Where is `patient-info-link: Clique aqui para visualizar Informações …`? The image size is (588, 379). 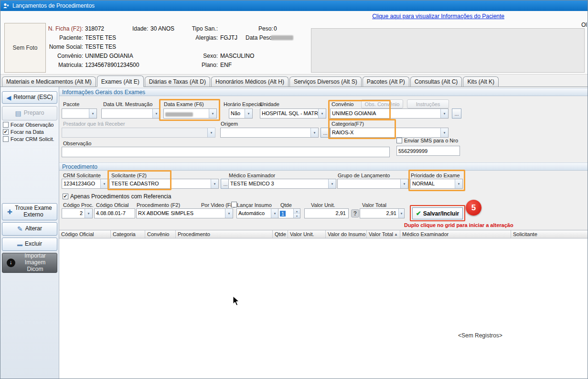
patient-info-link: Clique aqui para visualizar Informações … is located at coordinates (438, 16).